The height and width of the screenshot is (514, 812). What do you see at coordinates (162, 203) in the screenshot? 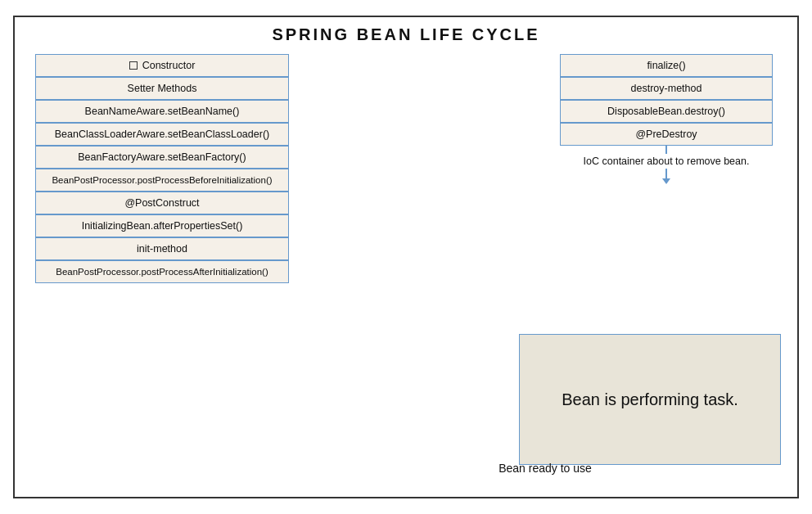
I see `step-postconstruct: @PostConstruct` at bounding box center [162, 203].